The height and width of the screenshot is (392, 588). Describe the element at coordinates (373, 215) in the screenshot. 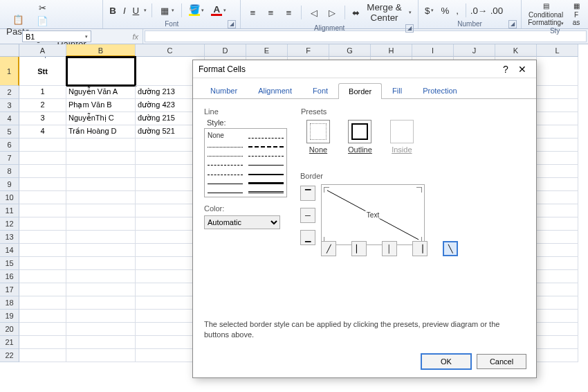

I see `border-preview: Text` at that location.